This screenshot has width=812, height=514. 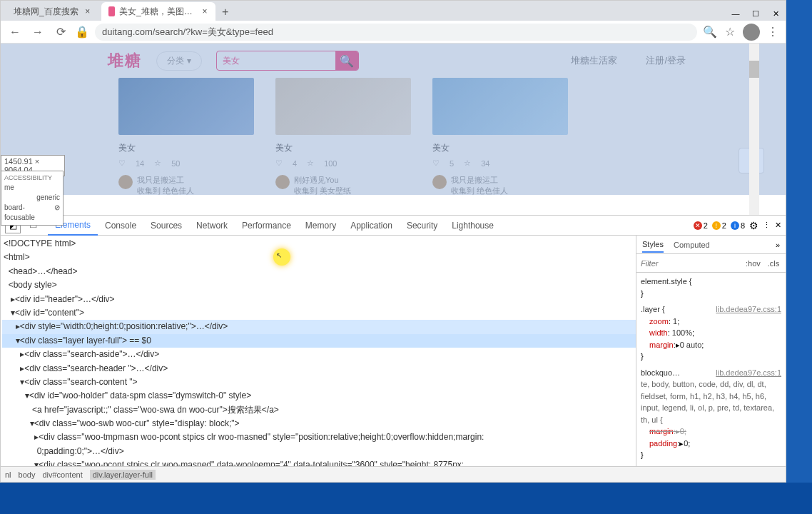 I want to click on user-name: 刚好遇见You, so click(x=323, y=180).